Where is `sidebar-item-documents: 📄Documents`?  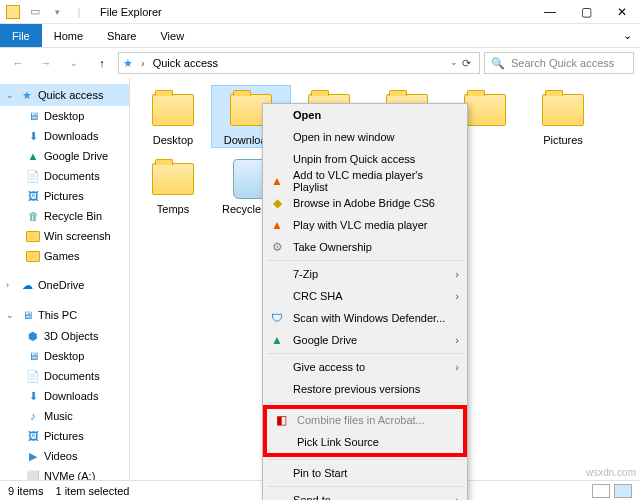
sidebar-item-documents: 📄Documents is located at coordinates (64, 176).